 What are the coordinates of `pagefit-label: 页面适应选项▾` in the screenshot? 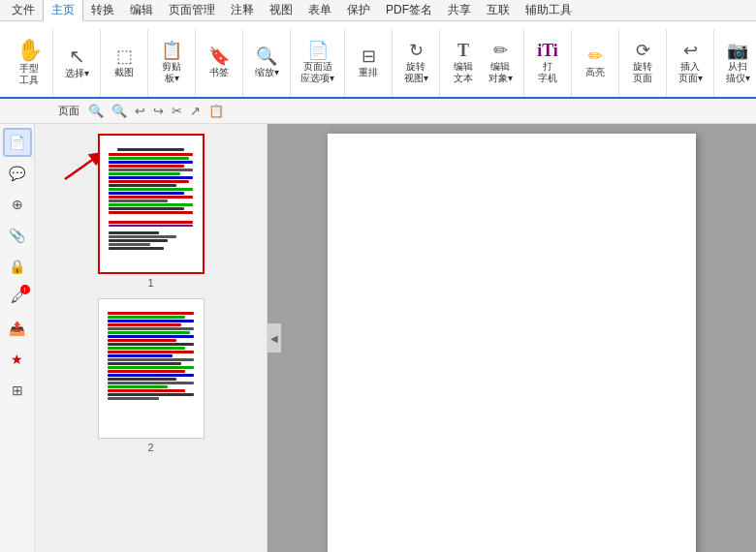 It's located at (318, 73).